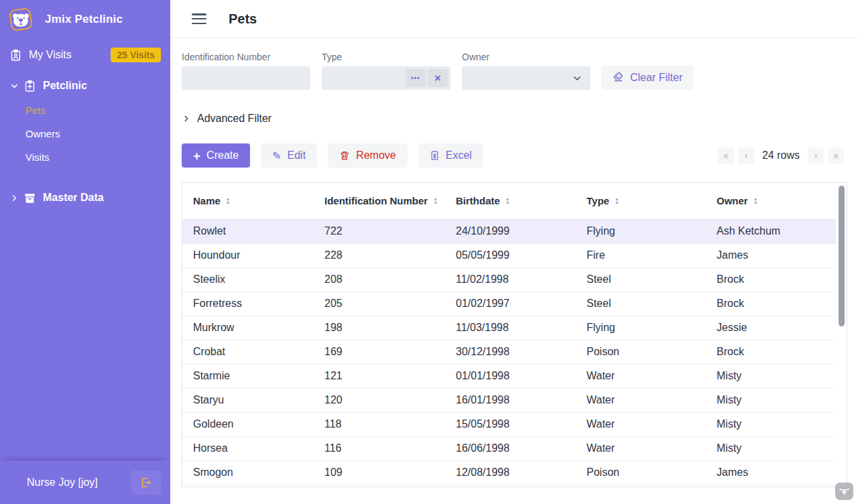 Image resolution: width=858 pixels, height=504 pixels. Describe the element at coordinates (511, 279) in the screenshot. I see `cell-birthdate: 11/02/1998` at that location.